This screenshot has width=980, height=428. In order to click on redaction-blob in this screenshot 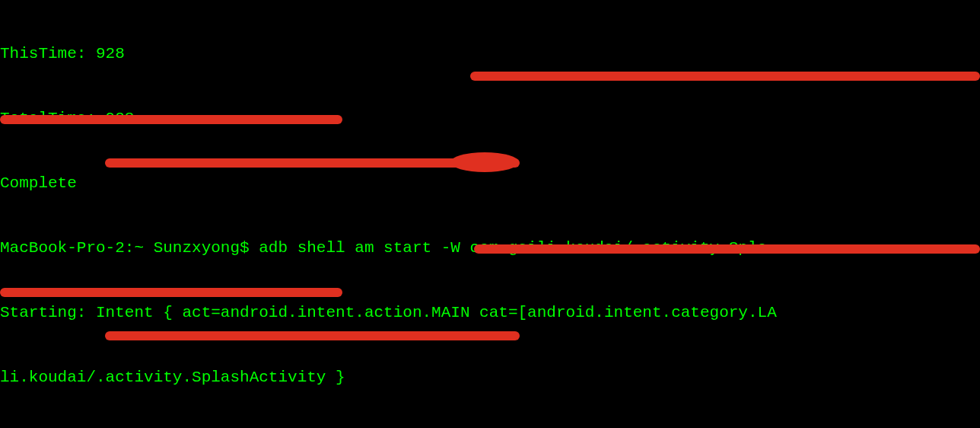, I will do `click(485, 162)`.